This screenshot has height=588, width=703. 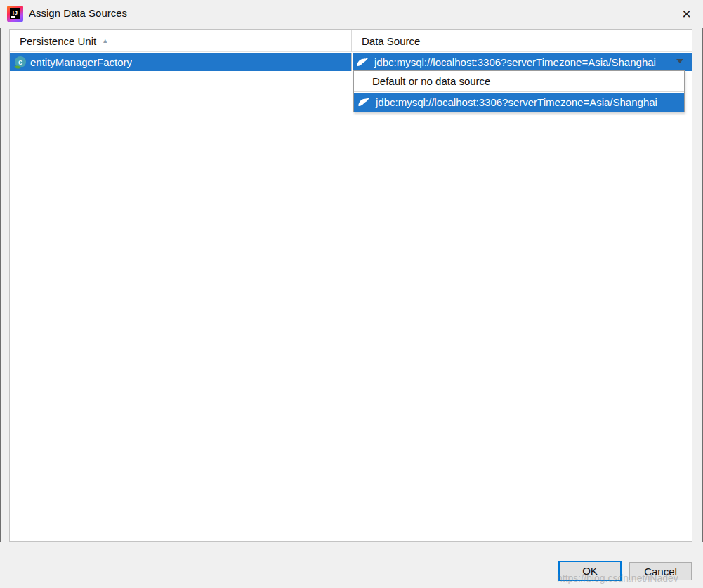 I want to click on title-bar: IJ Assign Data Sources ✕, so click(x=351, y=14).